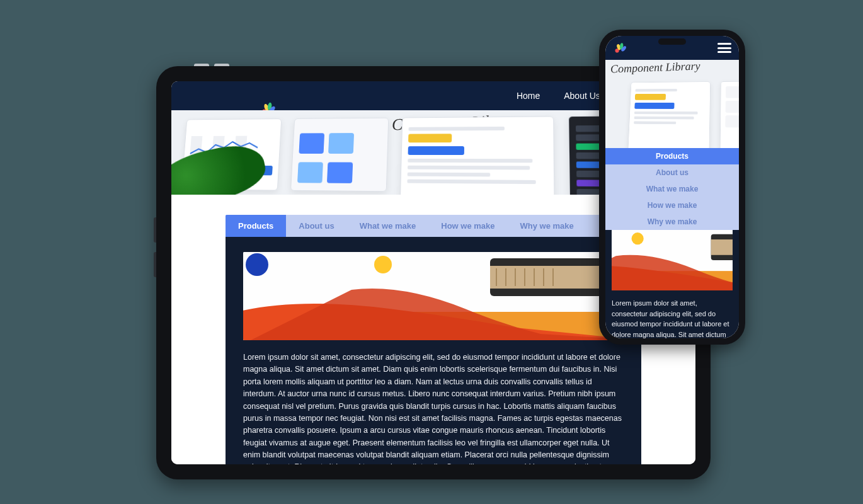  I want to click on phone-notch, so click(672, 42).